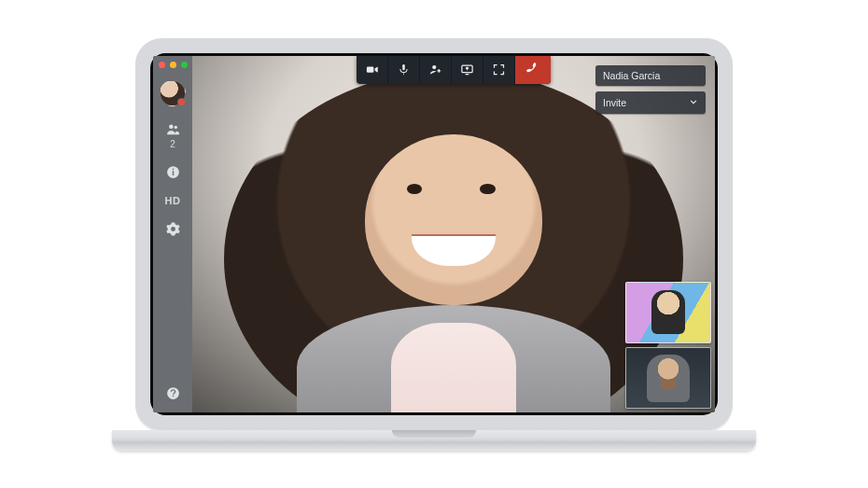 This screenshot has width=868, height=488. What do you see at coordinates (434, 440) in the screenshot?
I see `laptop-base` at bounding box center [434, 440].